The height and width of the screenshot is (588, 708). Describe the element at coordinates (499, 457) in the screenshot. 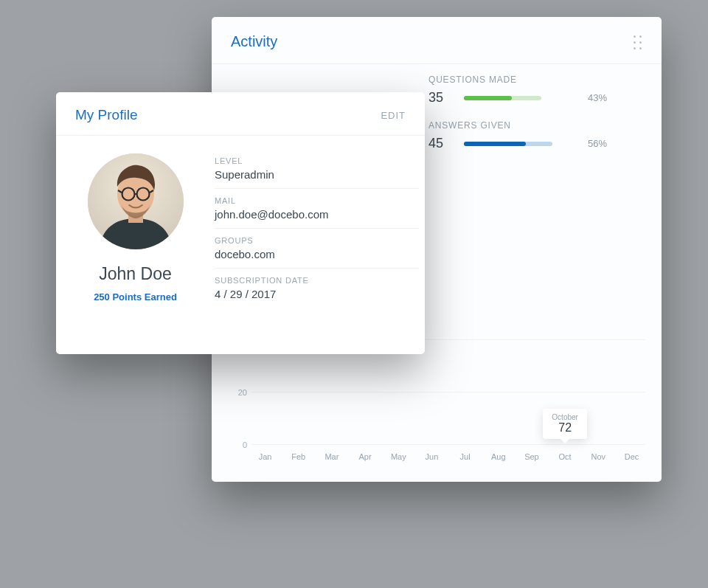

I see `x-axis-label: Aug` at that location.